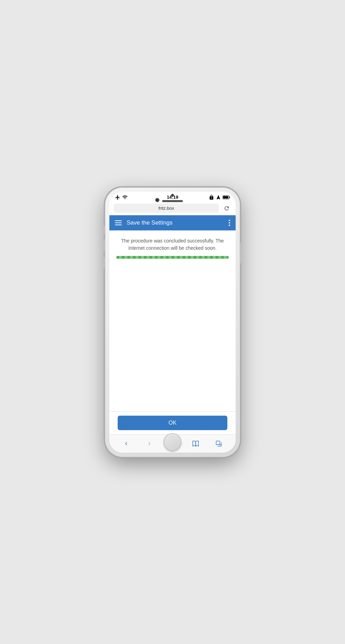  Describe the element at coordinates (178, 223) in the screenshot. I see `app-title: Save the Settings` at that location.